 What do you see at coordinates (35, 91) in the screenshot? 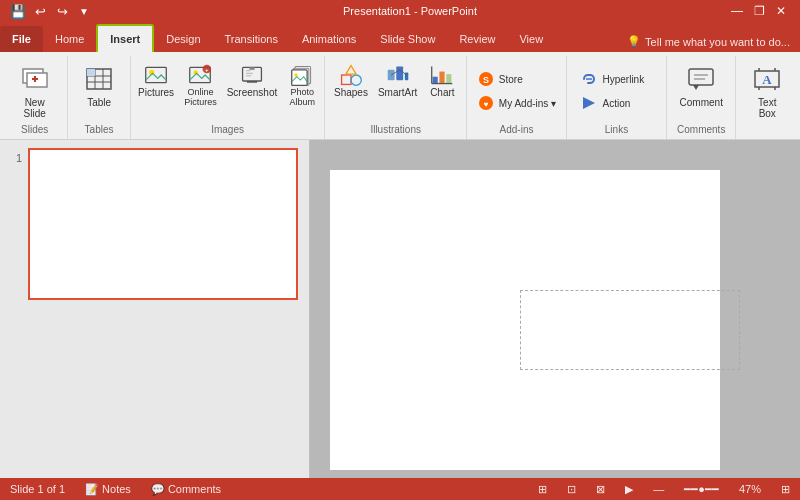
I see `new-slide-button: NewSlide` at bounding box center [35, 91].